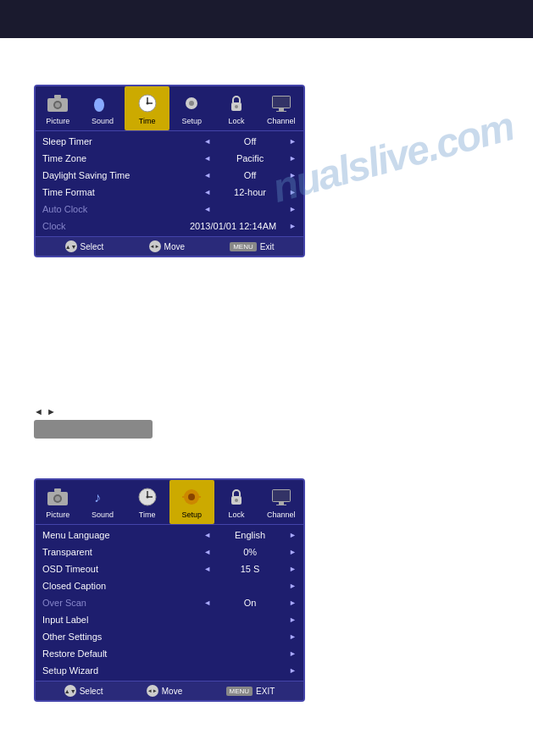  What do you see at coordinates (251, 691) in the screenshot?
I see `panel2-menu-status: MENU EXIT` at bounding box center [251, 691].